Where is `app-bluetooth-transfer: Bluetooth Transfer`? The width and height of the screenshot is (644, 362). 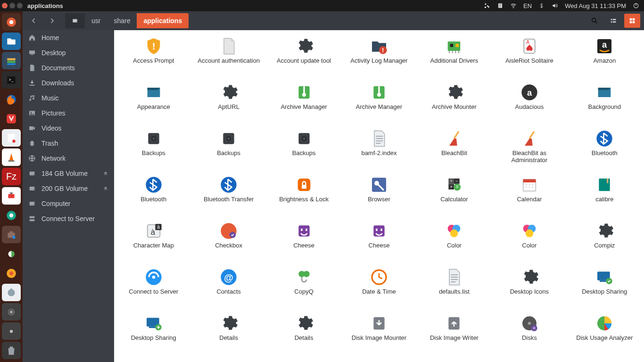
app-bluetooth-transfer: Bluetooth Transfer is located at coordinates (228, 197).